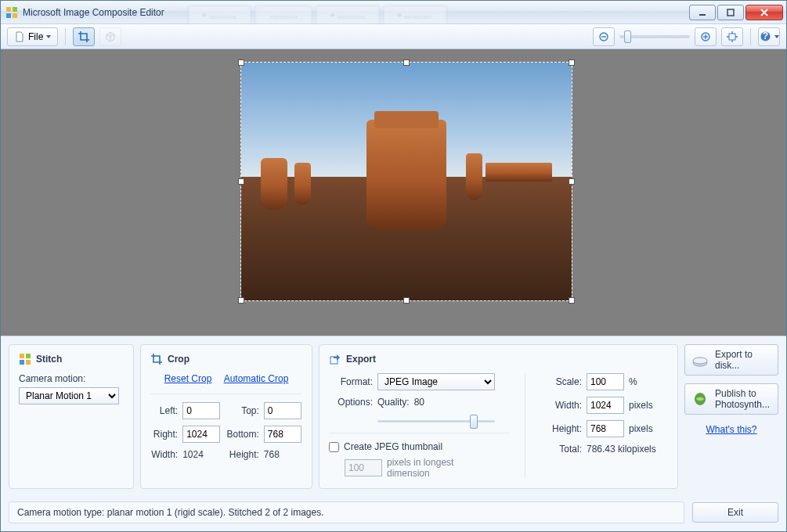  I want to click on bottom-label: Bottom:, so click(243, 434).